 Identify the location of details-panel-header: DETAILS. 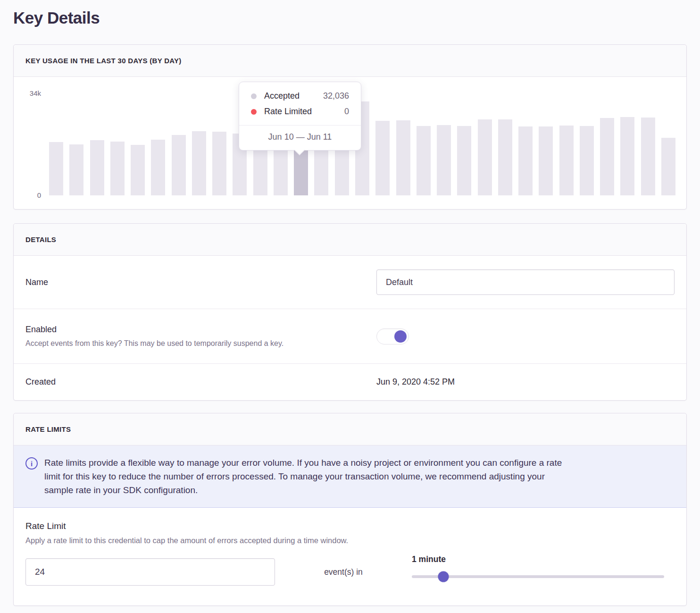
(350, 240).